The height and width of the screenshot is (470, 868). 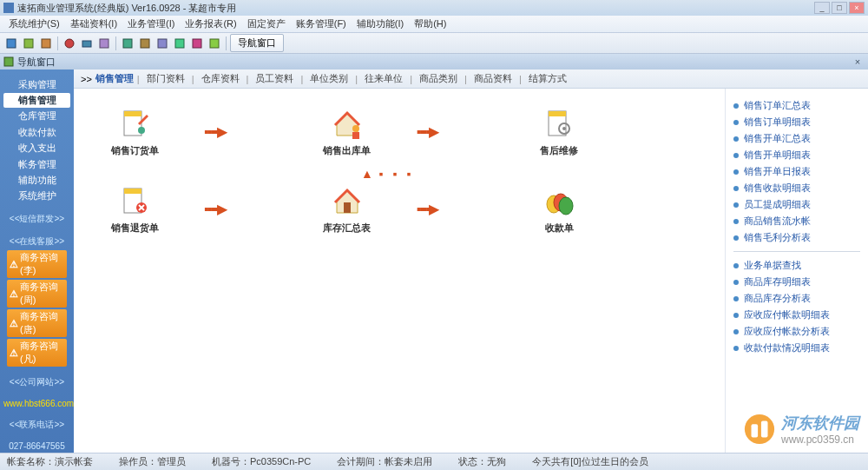 I want to click on flow-sales-return: 销售退货单, so click(x=135, y=209).